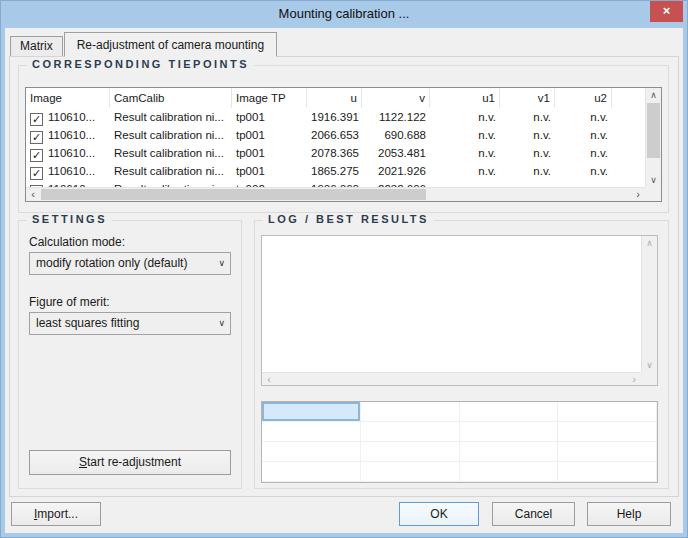  Describe the element at coordinates (56, 514) in the screenshot. I see `import-button: Import...` at that location.